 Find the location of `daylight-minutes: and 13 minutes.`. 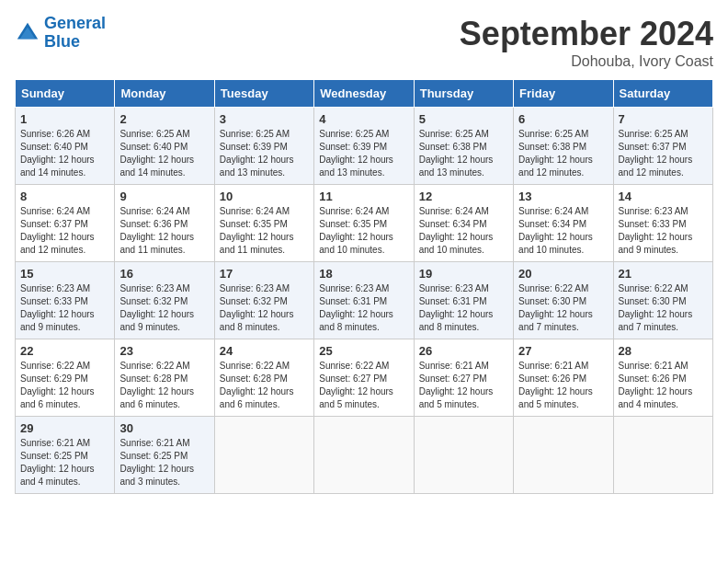

daylight-minutes: and 13 minutes. is located at coordinates (252, 173).